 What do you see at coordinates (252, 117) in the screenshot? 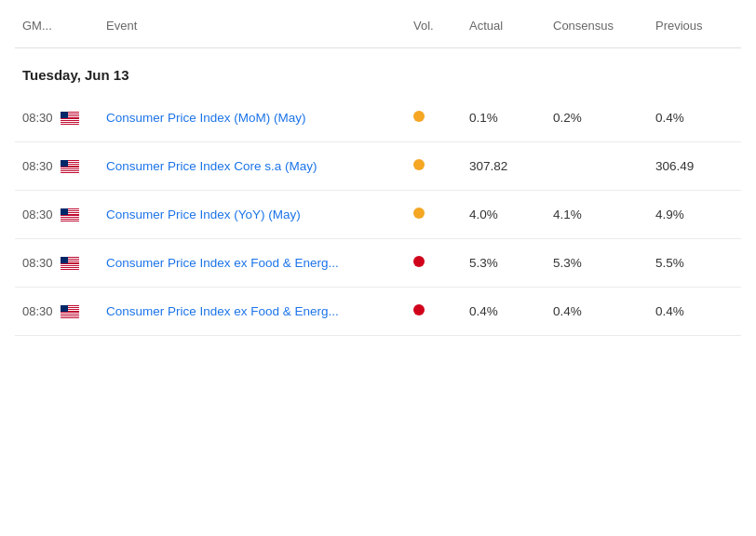
I see `row-0-event: Consumer Price Index (MoM) (May)` at bounding box center [252, 117].